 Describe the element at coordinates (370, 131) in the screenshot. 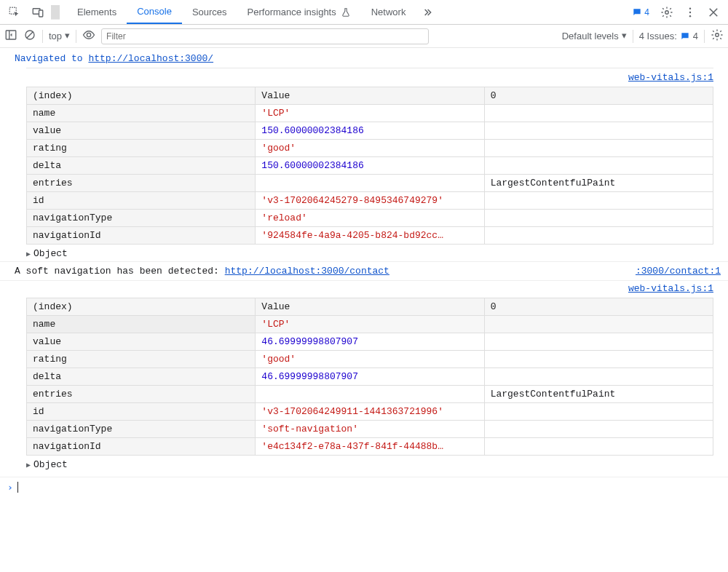

I see `row-value: 150.60000002384186` at that location.